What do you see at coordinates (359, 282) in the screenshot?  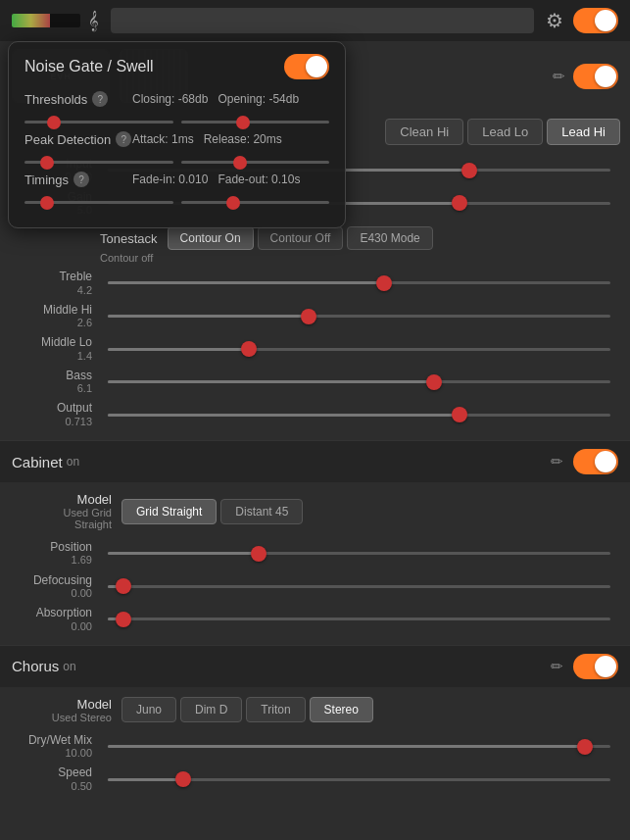 I see `slider-track-treble` at bounding box center [359, 282].